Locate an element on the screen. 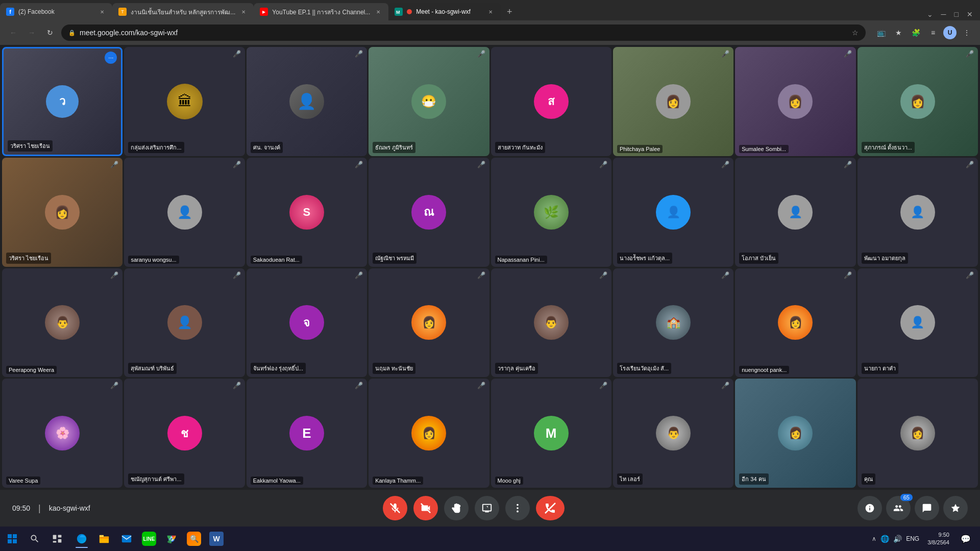 The width and height of the screenshot is (980, 551). profile-avatar: U is located at coordinates (950, 33).